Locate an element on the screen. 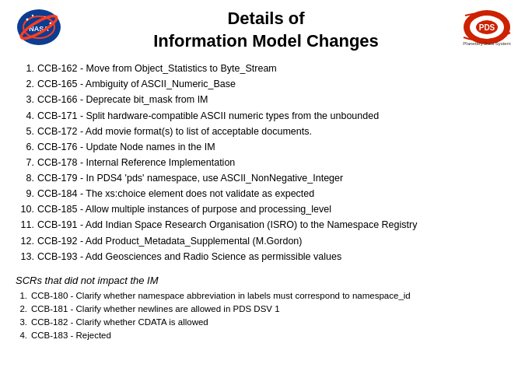  item-number: 9. is located at coordinates (26, 194).